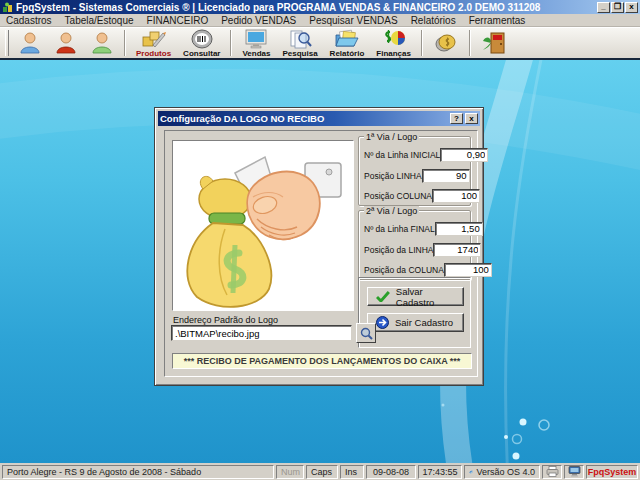 This screenshot has width=640, height=480. What do you see at coordinates (30, 43) in the screenshot?
I see `person-blue-icon` at bounding box center [30, 43].